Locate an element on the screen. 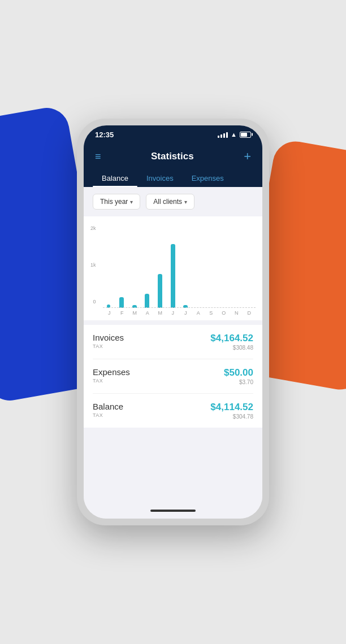 Image resolution: width=346 pixels, height=644 pixels. y-label-2k: 2k is located at coordinates (93, 228).